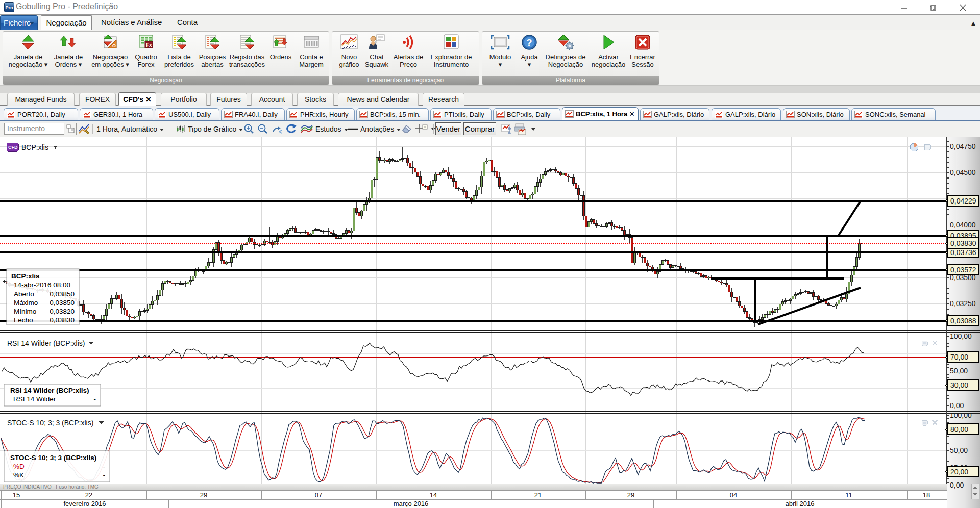  Describe the element at coordinates (849, 495) in the screenshot. I see `svg-text: 11` at that location.